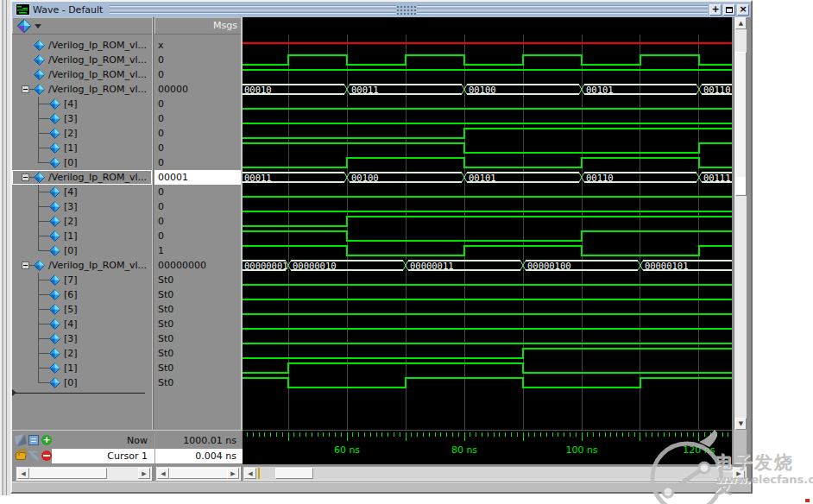 Image resolution: width=813 pixels, height=504 pixels. What do you see at coordinates (381, 9) in the screenshot?
I see `titlebar: Wave - Default + ×` at bounding box center [381, 9].